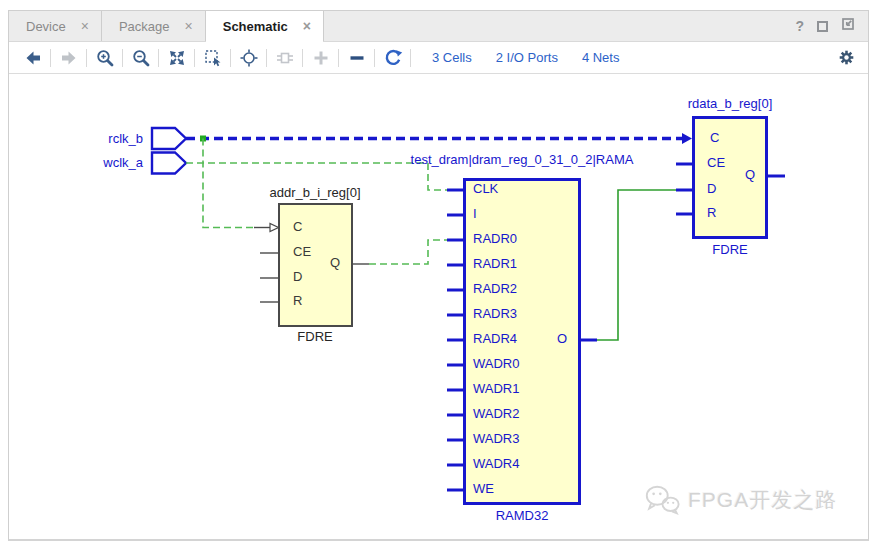  I want to click on rdata-pin-c: C, so click(714, 138).